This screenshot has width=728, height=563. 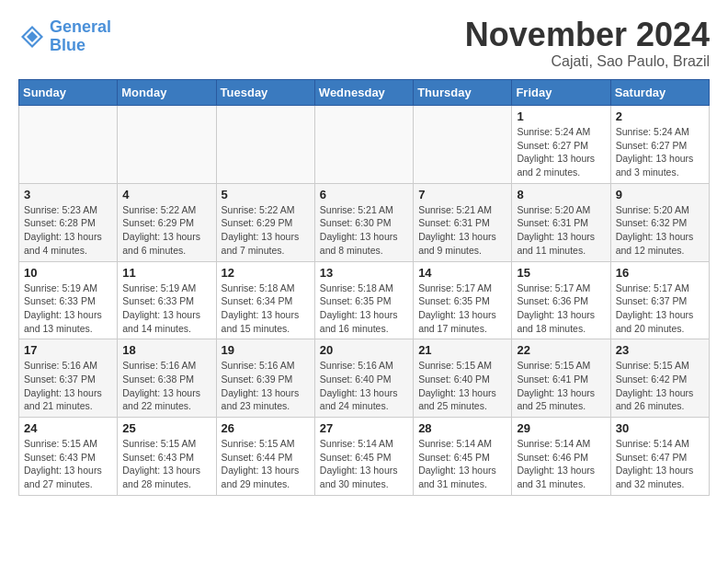 I want to click on calendar-cell: 26Sunrise: 5:15 AM Sunset: 6:44 PM Dayli…, so click(x=265, y=456).